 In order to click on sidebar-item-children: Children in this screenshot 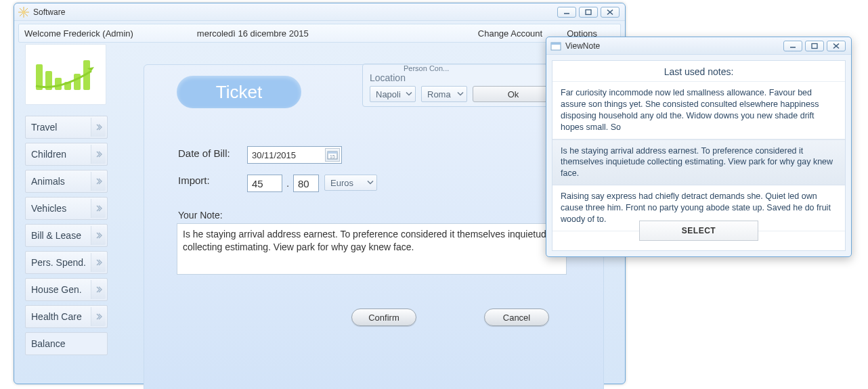, I will do `click(66, 154)`.